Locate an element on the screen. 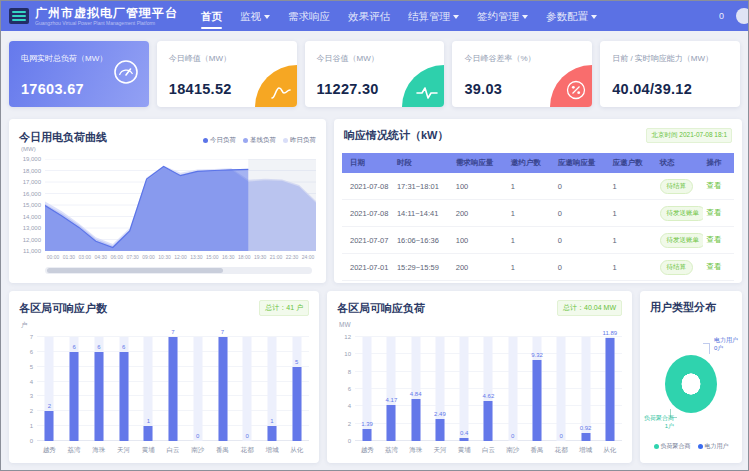  x-tick-label: 22:30 is located at coordinates (292, 257).